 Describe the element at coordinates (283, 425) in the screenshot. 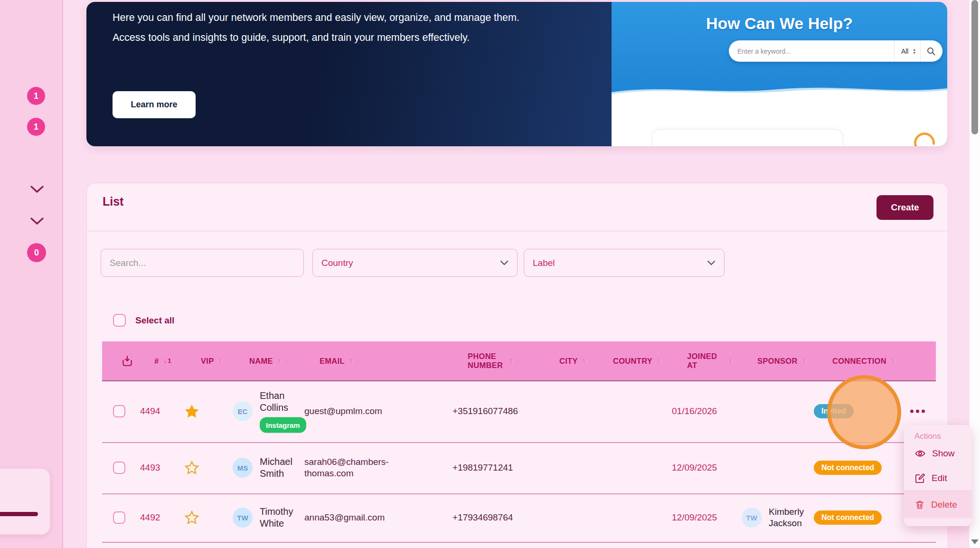

I see `label-tag: Instagram` at that location.